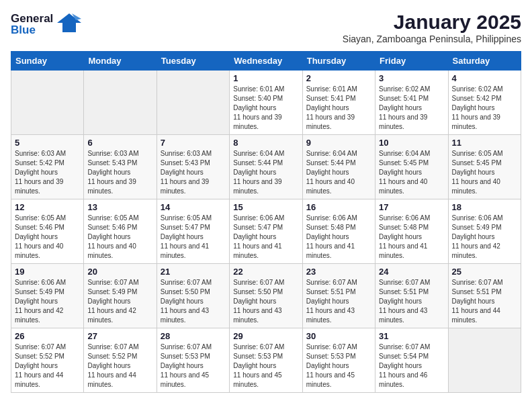 The width and height of the screenshot is (532, 411). What do you see at coordinates (120, 142) in the screenshot?
I see `day-number: 6` at bounding box center [120, 142].